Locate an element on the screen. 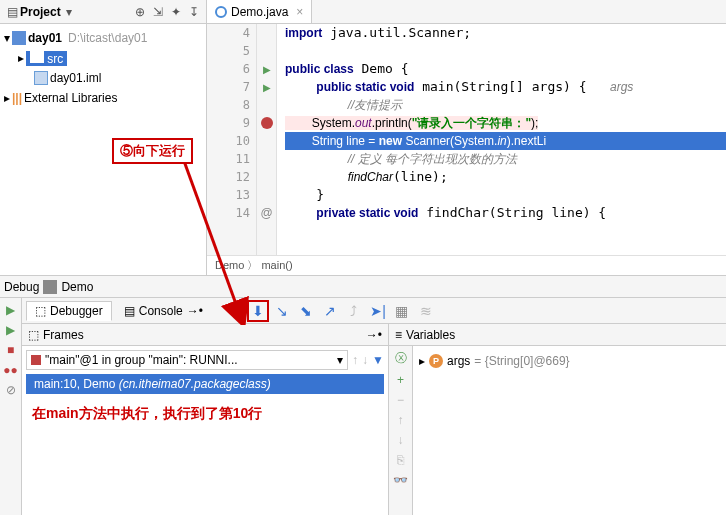 This screenshot has width=726, height=515. remove-watch-button: − is located at coordinates (400, 400).